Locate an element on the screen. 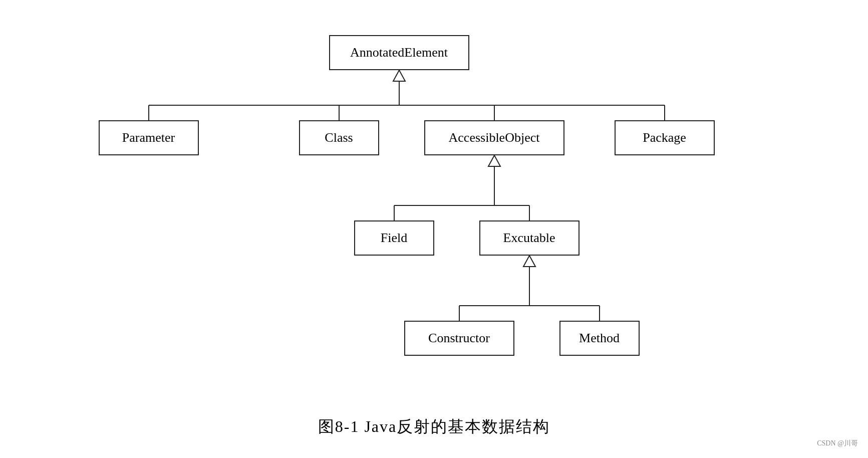  node-package: Package is located at coordinates (665, 138).